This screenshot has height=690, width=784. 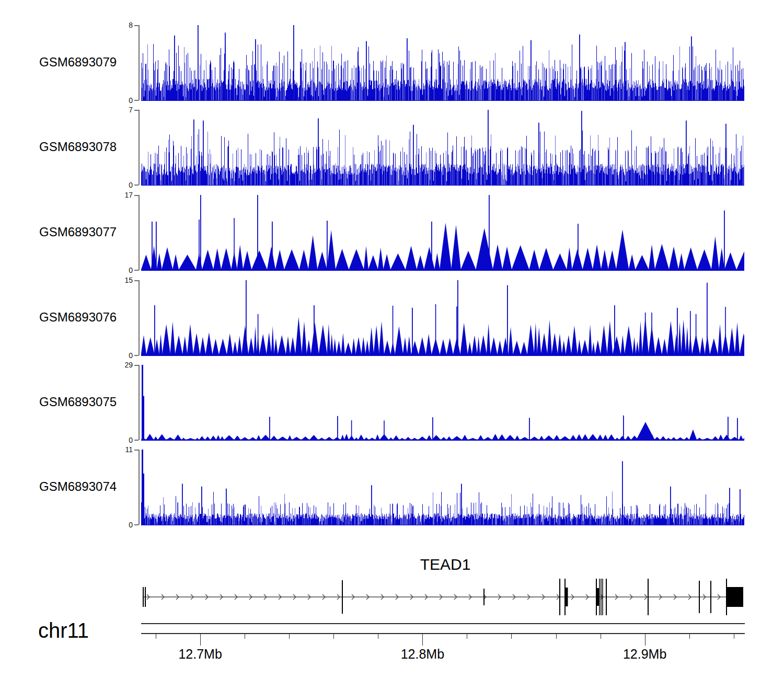 What do you see at coordinates (89, 147) in the screenshot?
I see `track-label-gsm6893078: GSM6893078` at bounding box center [89, 147].